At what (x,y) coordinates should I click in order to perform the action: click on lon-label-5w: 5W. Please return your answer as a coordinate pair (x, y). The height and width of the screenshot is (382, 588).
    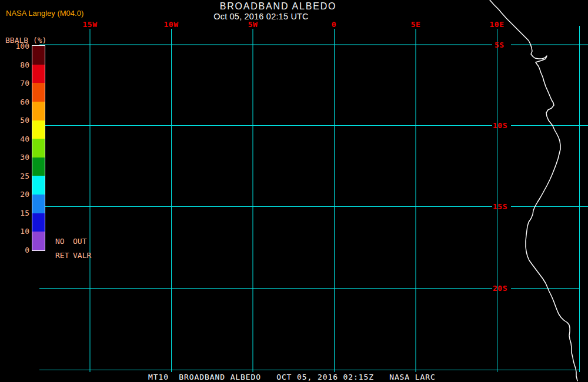
    Looking at the image, I should click on (253, 25).